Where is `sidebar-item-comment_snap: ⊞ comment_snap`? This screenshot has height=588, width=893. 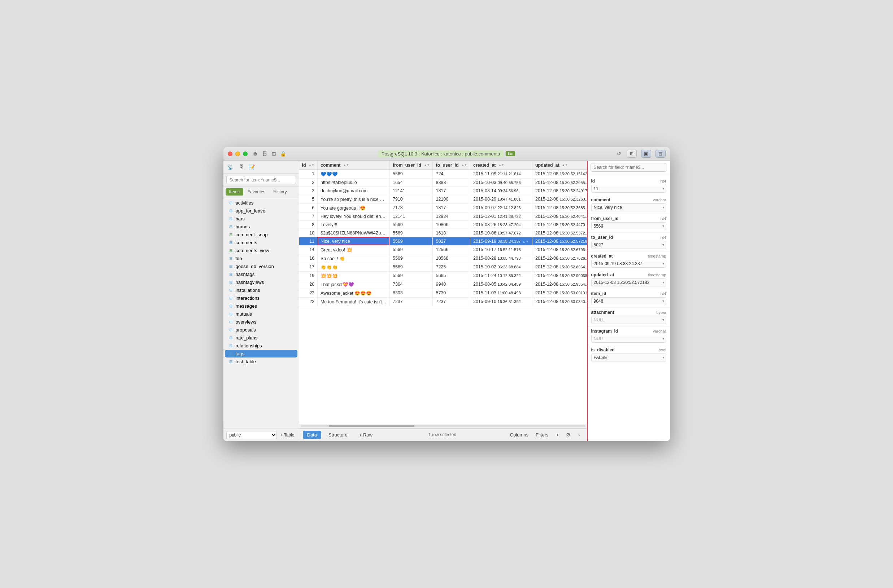
sidebar-item-comment_snap: ⊞ comment_snap is located at coordinates (261, 235).